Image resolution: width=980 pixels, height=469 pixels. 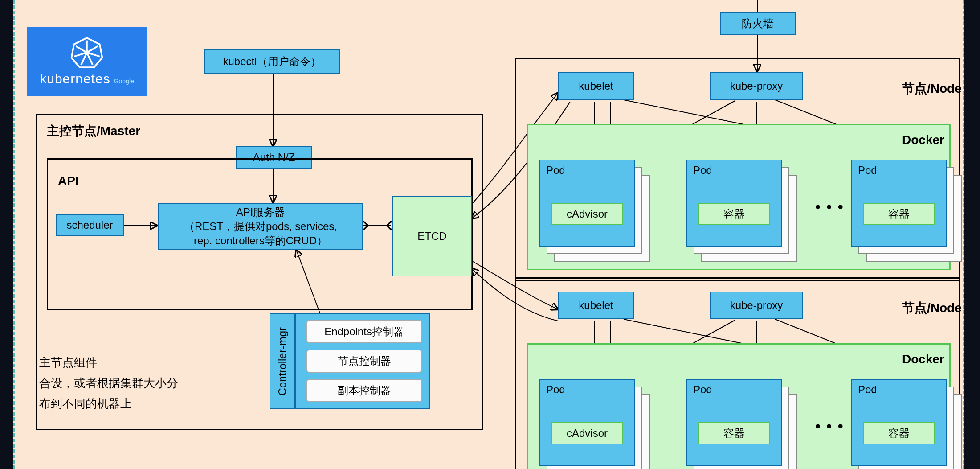 What do you see at coordinates (756, 86) in the screenshot?
I see `kubeproxy-1: kube-proxy` at bounding box center [756, 86].